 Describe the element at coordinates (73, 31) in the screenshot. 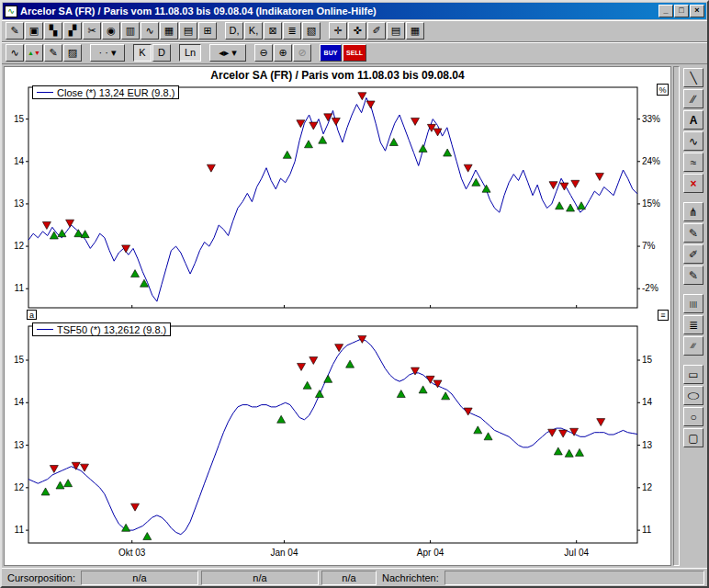

I see `compare-security: ▞` at that location.